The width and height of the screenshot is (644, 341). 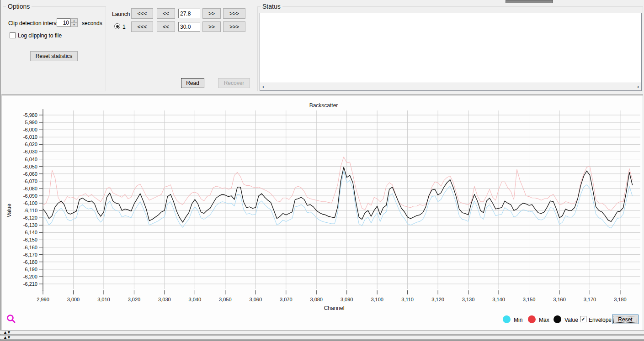 I want to click on svg-text: 3,030, so click(x=165, y=299).